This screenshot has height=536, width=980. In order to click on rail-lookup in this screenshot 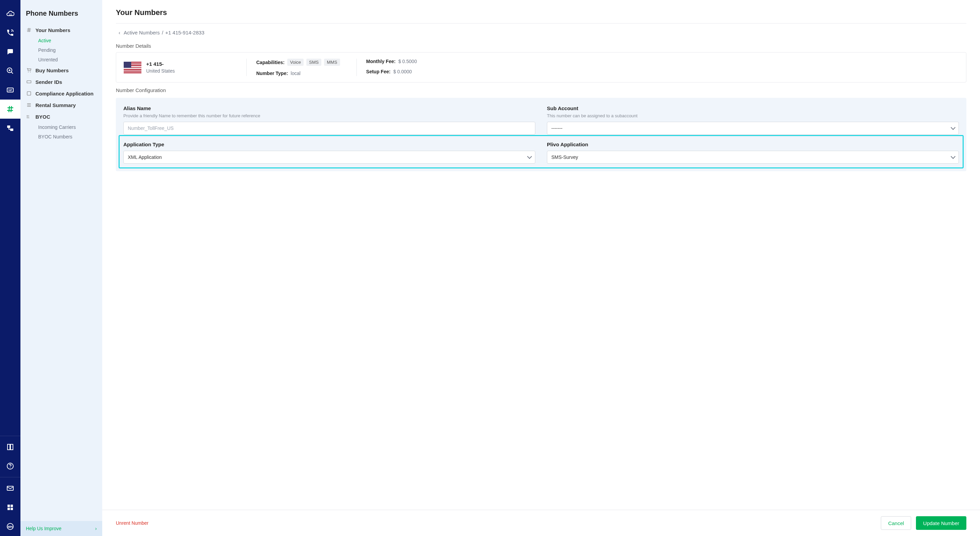, I will do `click(10, 71)`.